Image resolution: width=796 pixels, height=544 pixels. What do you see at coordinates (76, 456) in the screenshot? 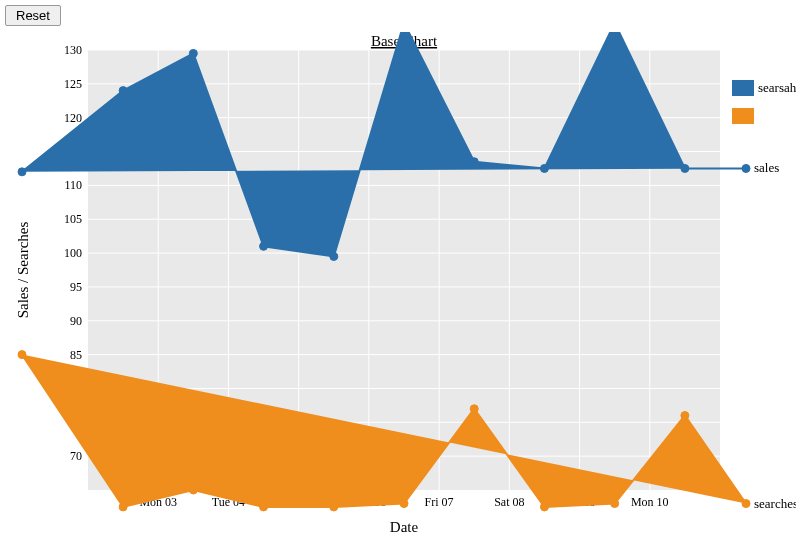
I see `y-tick-label: 70` at bounding box center [76, 456].